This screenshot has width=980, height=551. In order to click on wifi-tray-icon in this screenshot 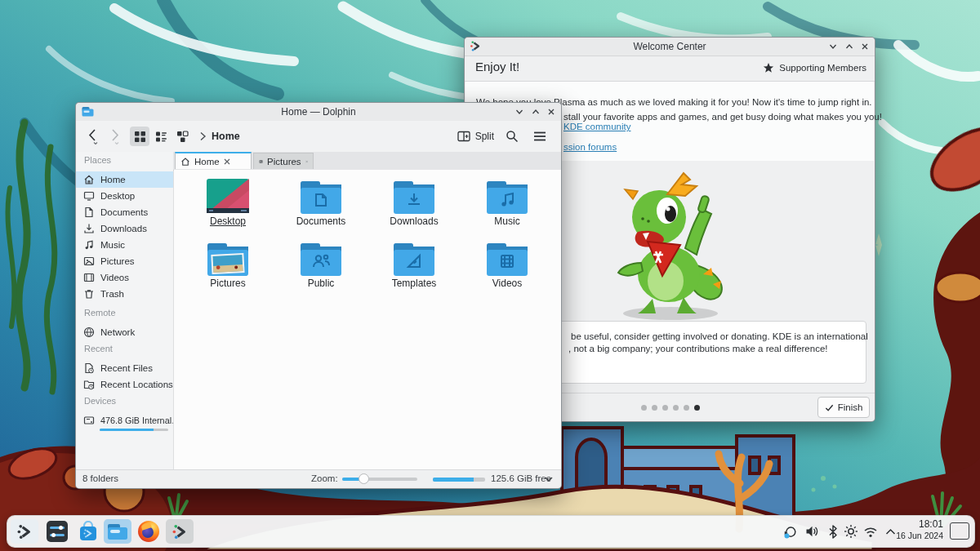, I will do `click(871, 531)`.